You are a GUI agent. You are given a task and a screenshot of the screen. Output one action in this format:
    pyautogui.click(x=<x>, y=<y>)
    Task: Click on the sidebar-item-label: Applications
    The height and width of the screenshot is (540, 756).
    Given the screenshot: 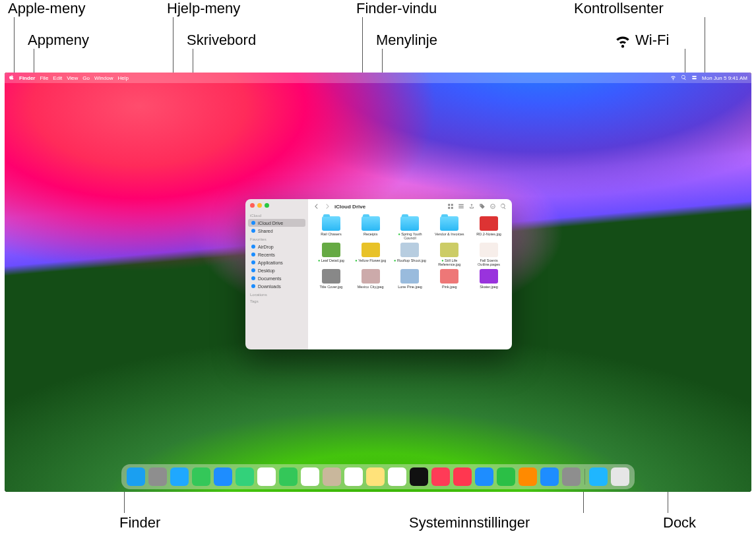 What is the action you would take?
    pyautogui.click(x=270, y=262)
    